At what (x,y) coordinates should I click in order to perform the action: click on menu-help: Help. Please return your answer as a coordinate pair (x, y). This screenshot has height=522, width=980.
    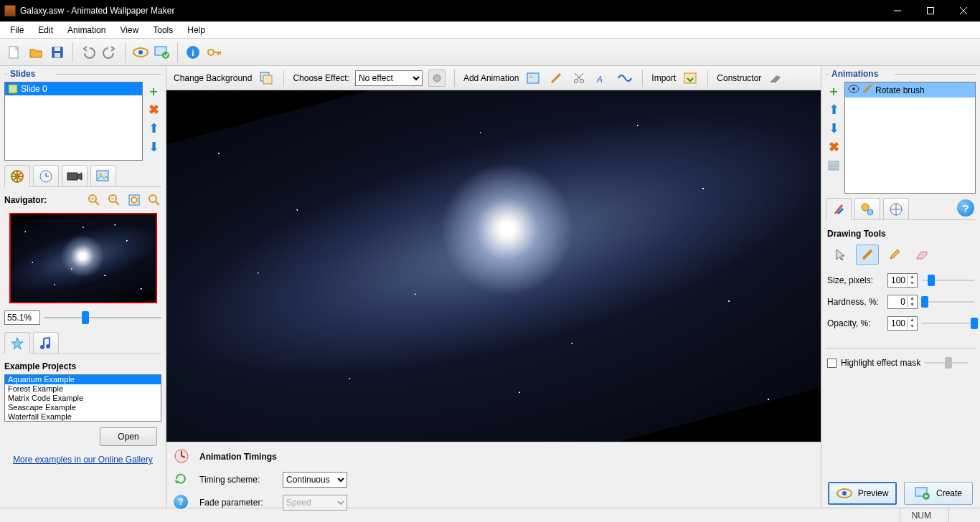
    Looking at the image, I should click on (197, 30).